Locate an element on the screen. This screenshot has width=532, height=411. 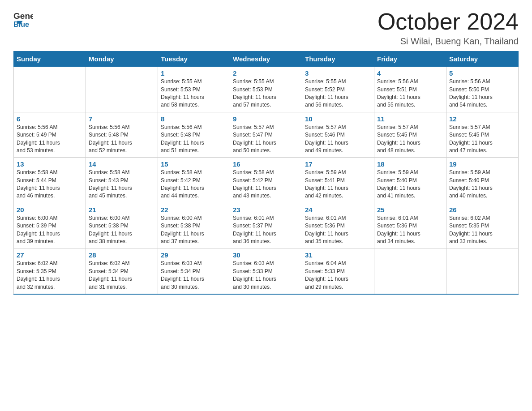
day-number: 15 is located at coordinates (194, 164).